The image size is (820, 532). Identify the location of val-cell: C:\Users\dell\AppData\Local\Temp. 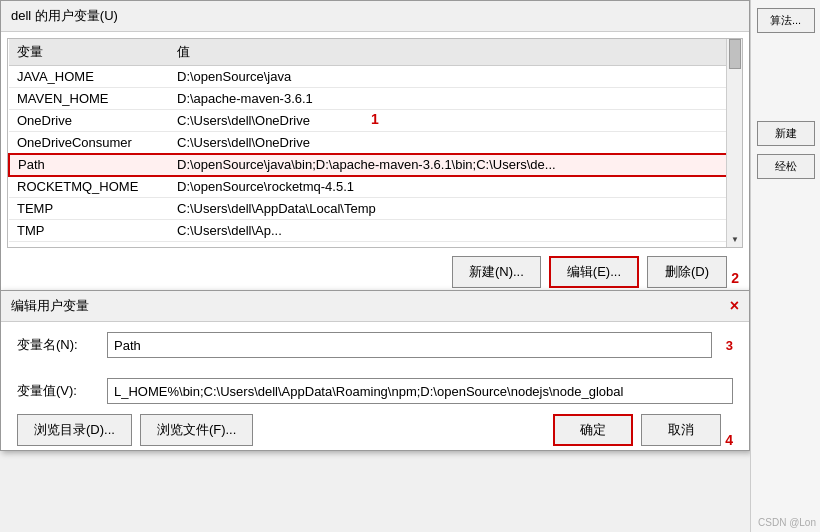
(456, 209).